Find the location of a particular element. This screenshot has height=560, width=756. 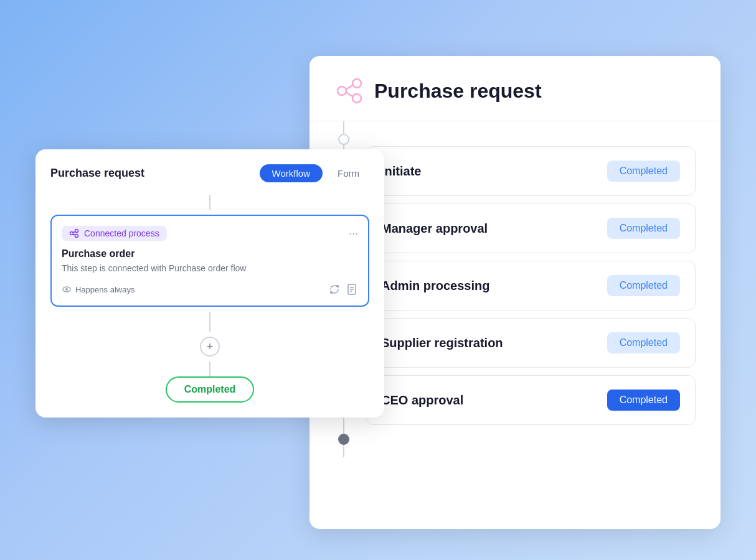

card-header: Connected process ··· is located at coordinates (210, 233).